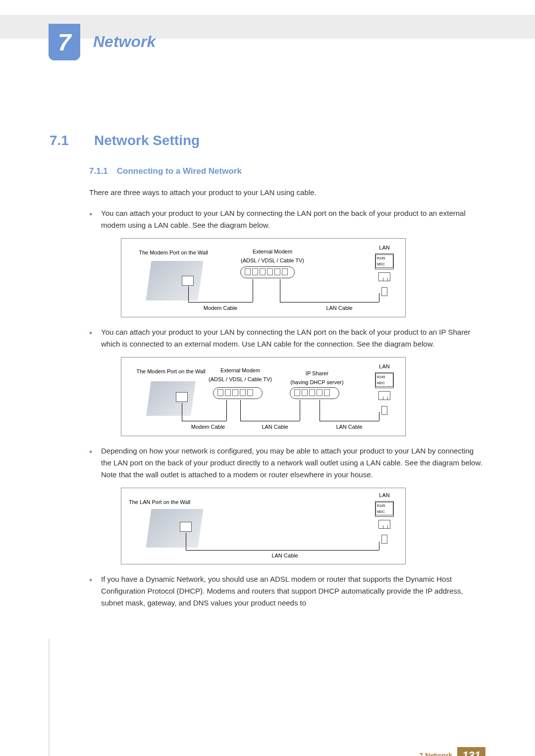 The image size is (535, 756). I want to click on bullet-text: If you have a Dynamic Network, you shoul…, so click(282, 591).